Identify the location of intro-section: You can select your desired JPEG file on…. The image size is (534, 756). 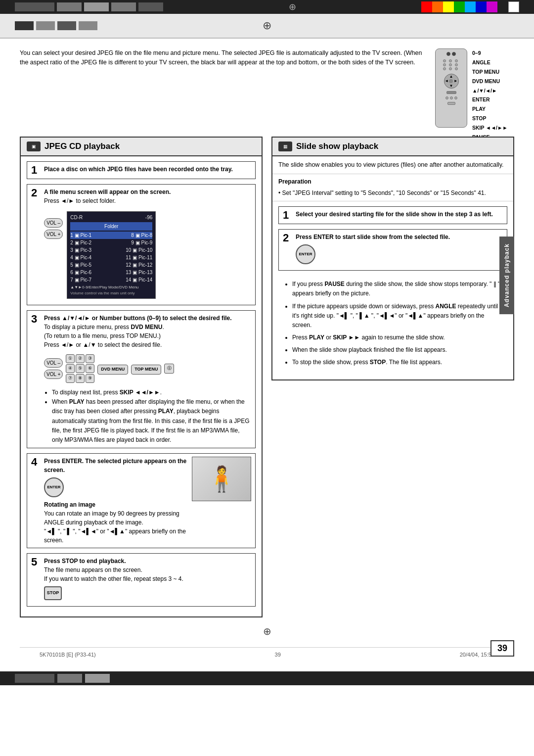
(267, 88).